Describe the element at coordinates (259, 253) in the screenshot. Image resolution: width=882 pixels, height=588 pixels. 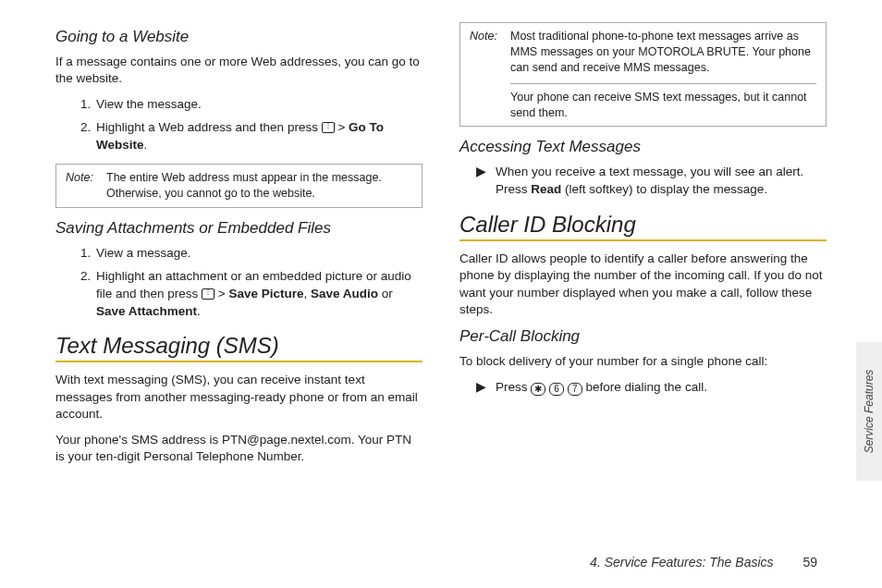
I see `list-item: View a message.` at that location.